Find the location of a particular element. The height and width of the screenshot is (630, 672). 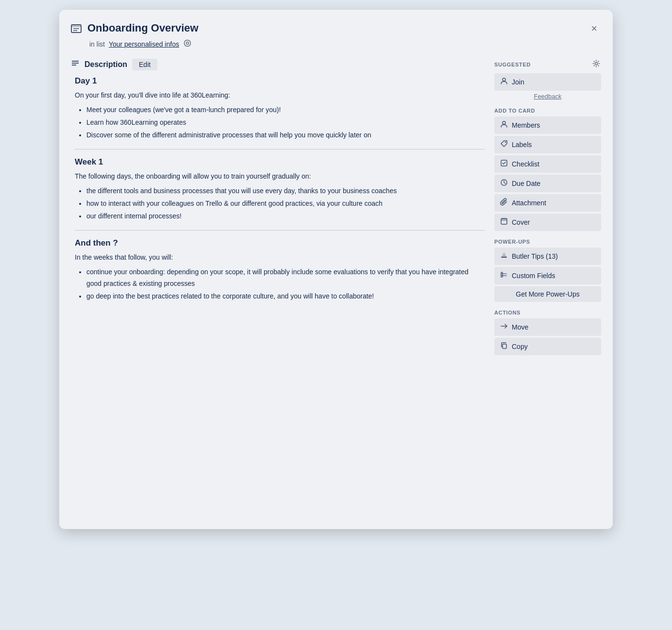

person-icon is located at coordinates (504, 82).